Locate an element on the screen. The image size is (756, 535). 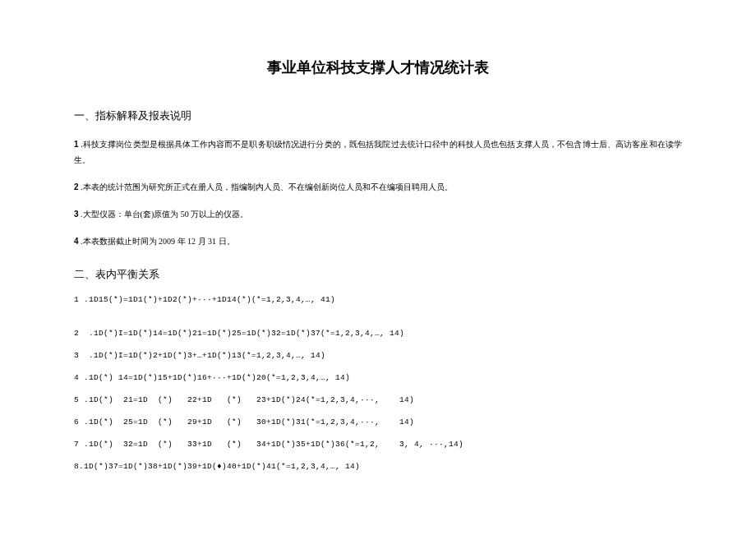
formula-7: 7 .1D(*) 32=1D (*) 33+1D (*) 34+1D(*)35+… is located at coordinates (378, 444).